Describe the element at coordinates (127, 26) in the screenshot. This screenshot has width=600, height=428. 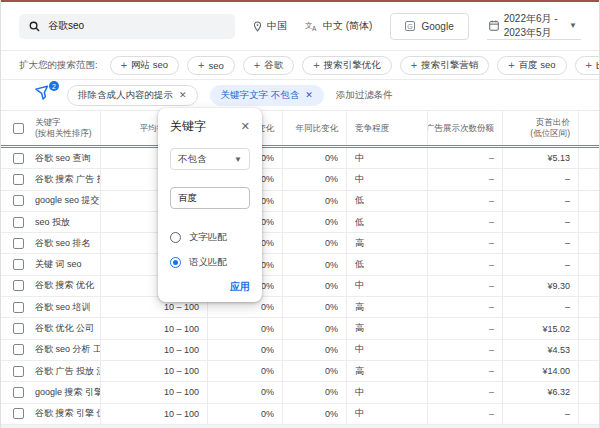
I see `keyword-search-box` at that location.